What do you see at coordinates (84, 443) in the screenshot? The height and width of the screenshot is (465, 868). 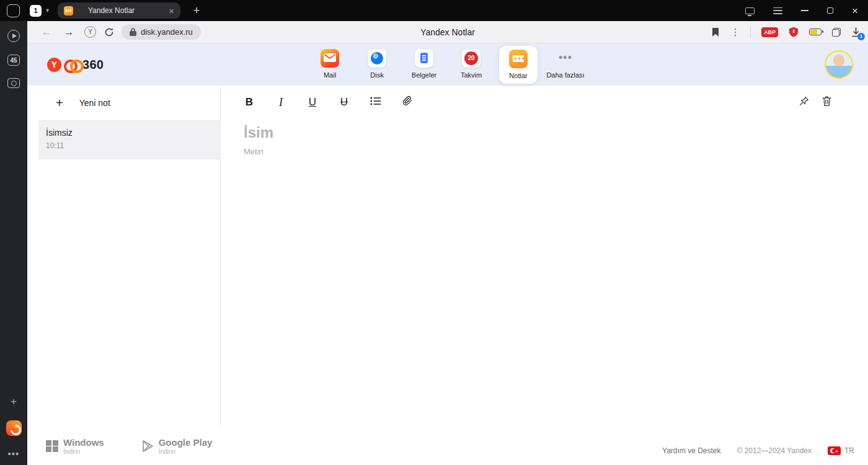 I see `store-title: Windows` at bounding box center [84, 443].